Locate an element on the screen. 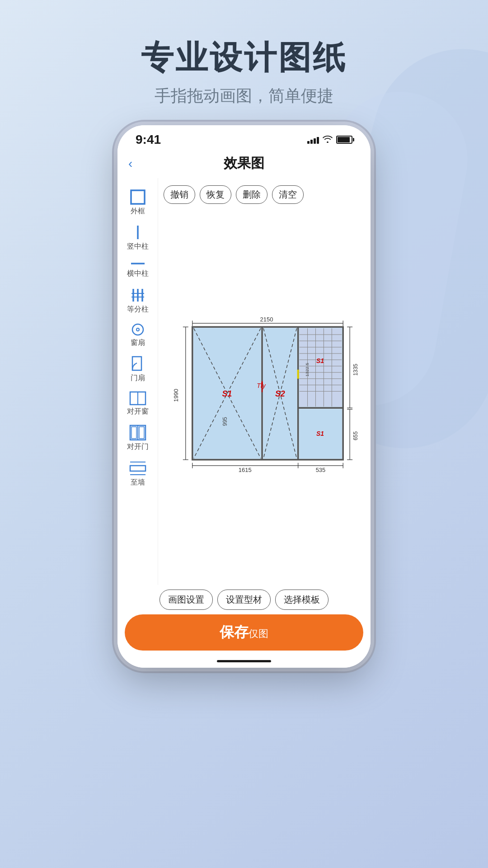 This screenshot has width=488, height=868. toolbar: 撤销 恢复 删除 清空 is located at coordinates (264, 194).